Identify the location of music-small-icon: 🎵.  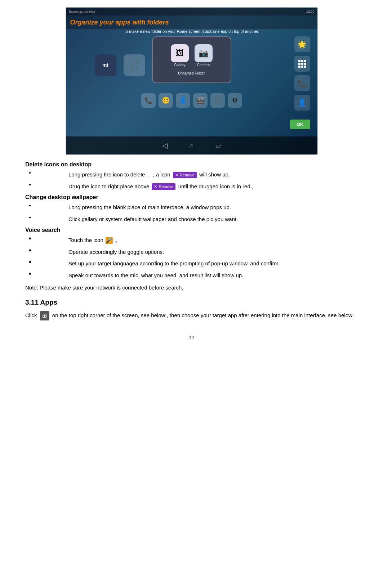
(218, 100).